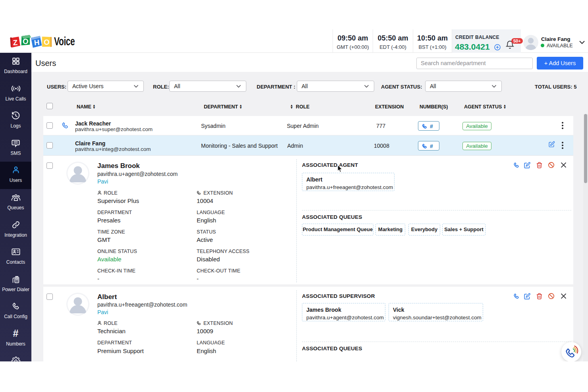 This screenshot has height=392, width=588. What do you see at coordinates (15, 42) in the screenshot?
I see `svg-text: Z` at bounding box center [15, 42].